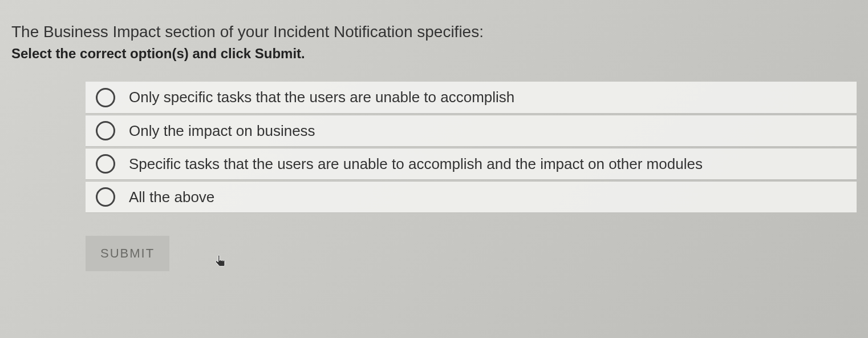 Image resolution: width=868 pixels, height=338 pixels. What do you see at coordinates (222, 131) in the screenshot?
I see `option-label: Only the impact on business` at bounding box center [222, 131].